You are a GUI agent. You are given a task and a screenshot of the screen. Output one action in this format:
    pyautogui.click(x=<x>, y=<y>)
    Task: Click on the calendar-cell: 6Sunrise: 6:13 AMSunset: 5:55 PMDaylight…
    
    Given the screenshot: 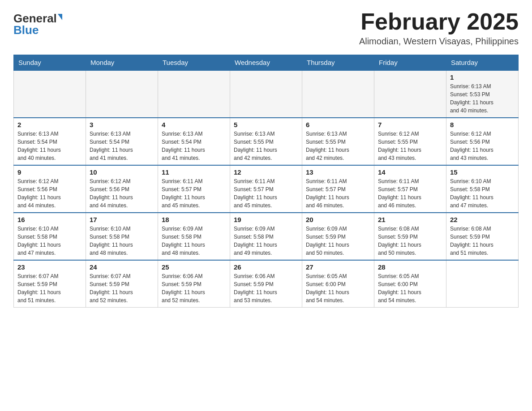 What is the action you would take?
    pyautogui.click(x=339, y=141)
    